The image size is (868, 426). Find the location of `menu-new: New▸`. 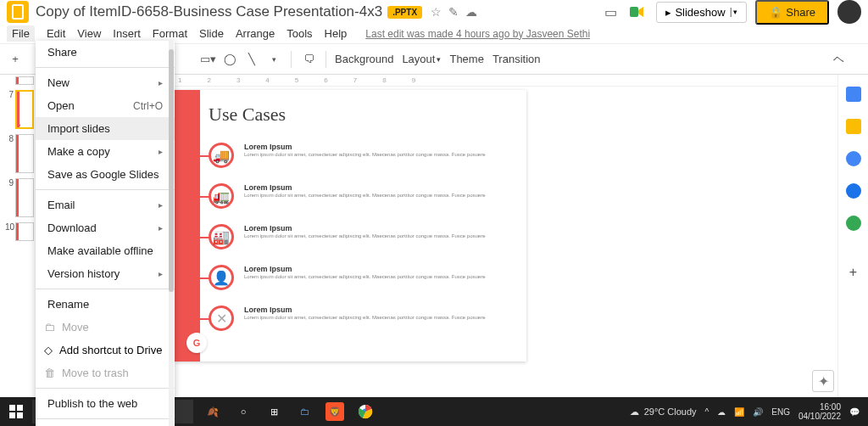

menu-new: New▸ is located at coordinates (105, 83).